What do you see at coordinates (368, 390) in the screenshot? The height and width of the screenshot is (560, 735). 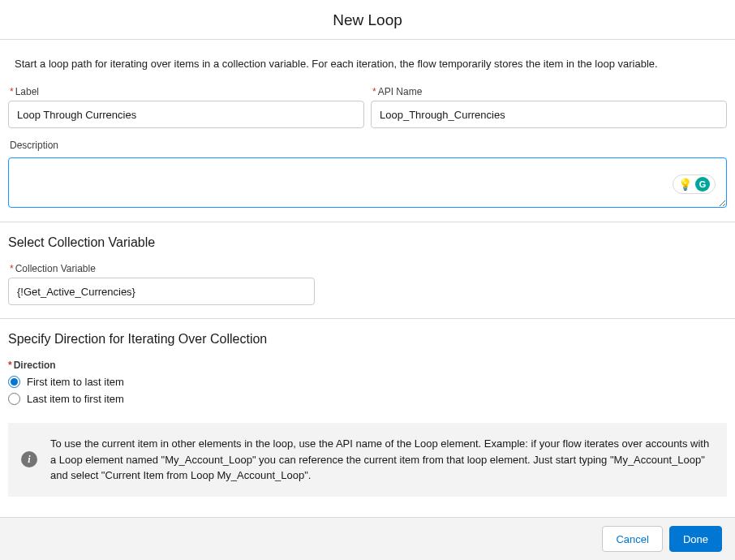 I see `direction-radio-group: First item to last item Last item to fir…` at bounding box center [368, 390].